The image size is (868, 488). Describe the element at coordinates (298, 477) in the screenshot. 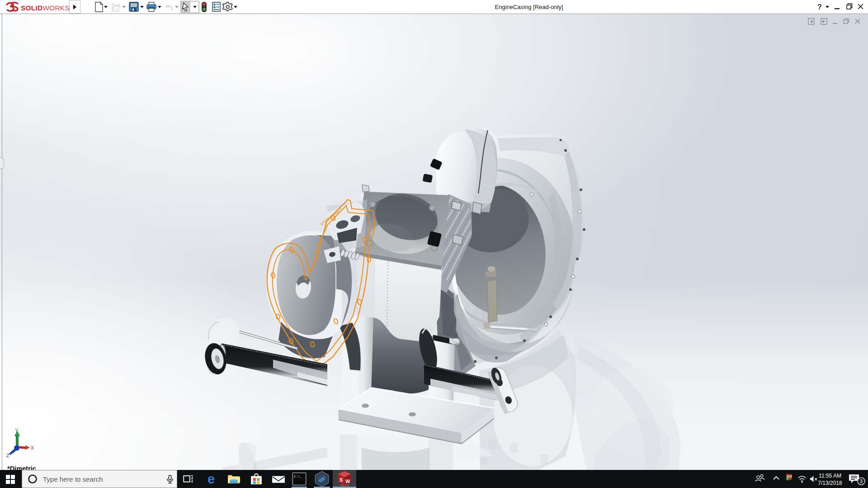

I see `svg-text: C:\_` at that location.